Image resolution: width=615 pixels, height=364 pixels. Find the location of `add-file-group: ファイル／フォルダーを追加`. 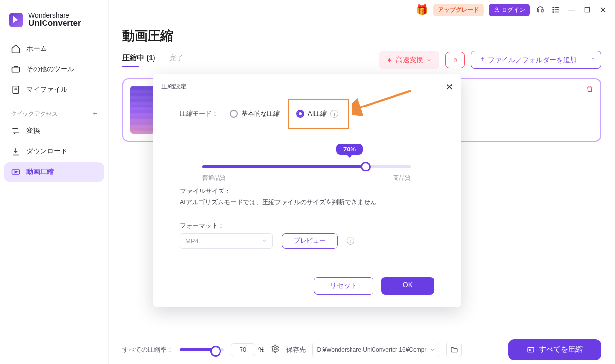

add-file-group: ファイル／フォルダーを追加 is located at coordinates (536, 60).